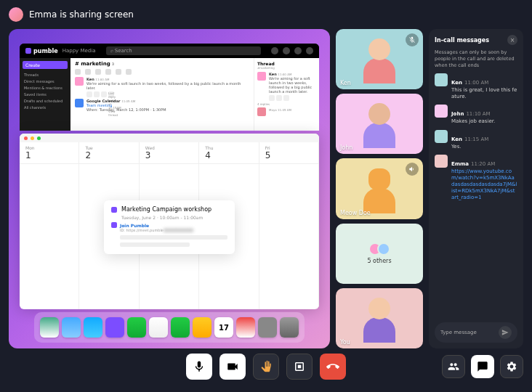  Describe the element at coordinates (169, 153) in the screenshot. I see `calendar-header: Mon1 Tue2 Wed3 Thu4 Fri5` at that location.